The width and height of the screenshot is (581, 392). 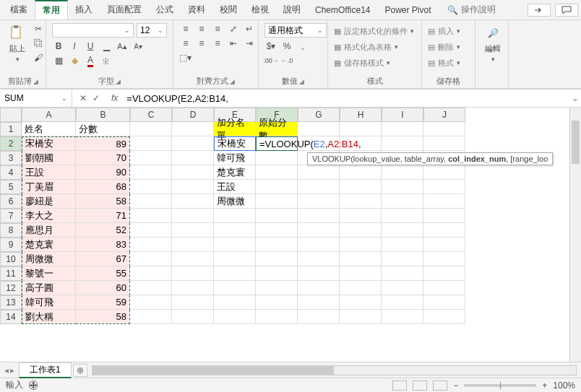 What do you see at coordinates (575, 142) in the screenshot?
I see `scroll-thumb` at bounding box center [575, 142].